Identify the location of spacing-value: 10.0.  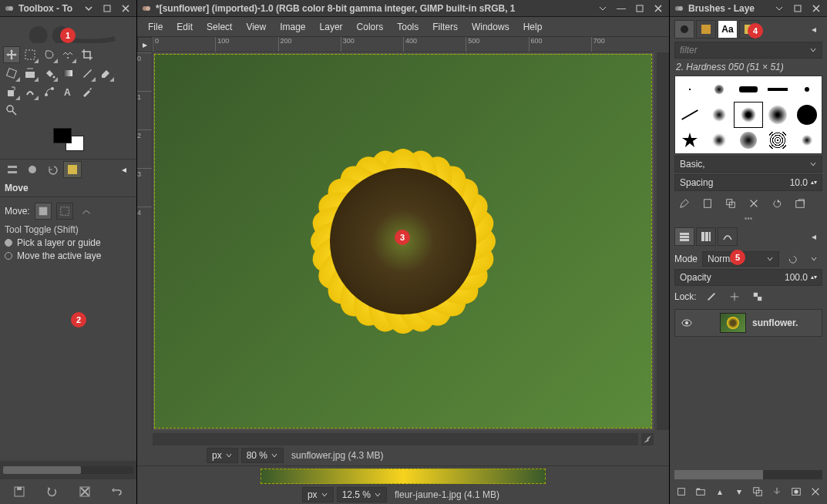
(798, 183).